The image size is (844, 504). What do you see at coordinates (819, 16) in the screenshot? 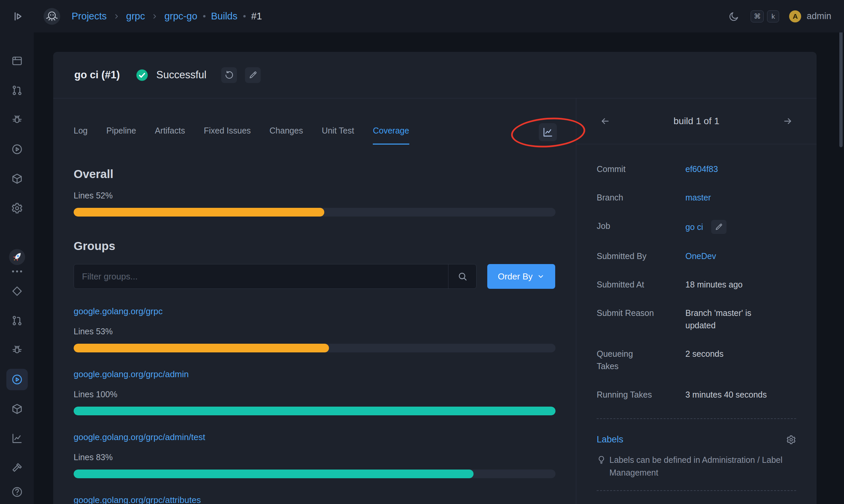
I see `username: admin` at bounding box center [819, 16].